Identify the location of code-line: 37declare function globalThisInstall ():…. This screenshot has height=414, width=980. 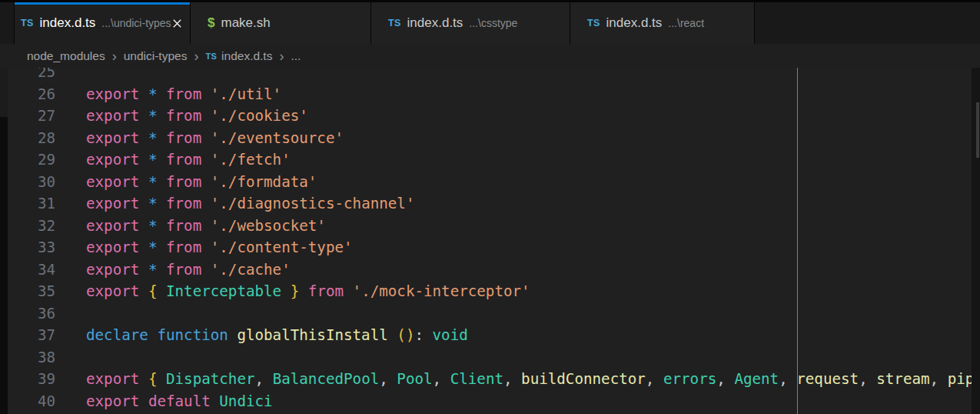
(493, 336).